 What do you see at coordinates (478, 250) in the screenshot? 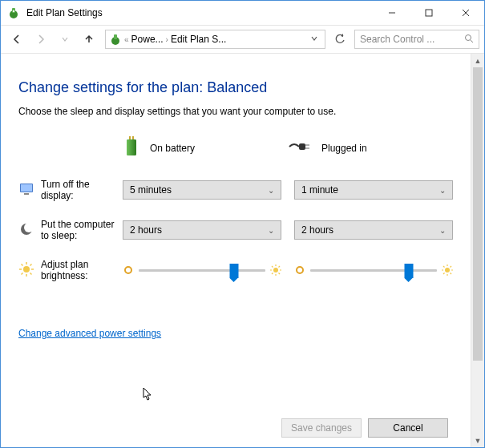
I see `vertical-scrollbar: ▲ ▼` at bounding box center [478, 250].